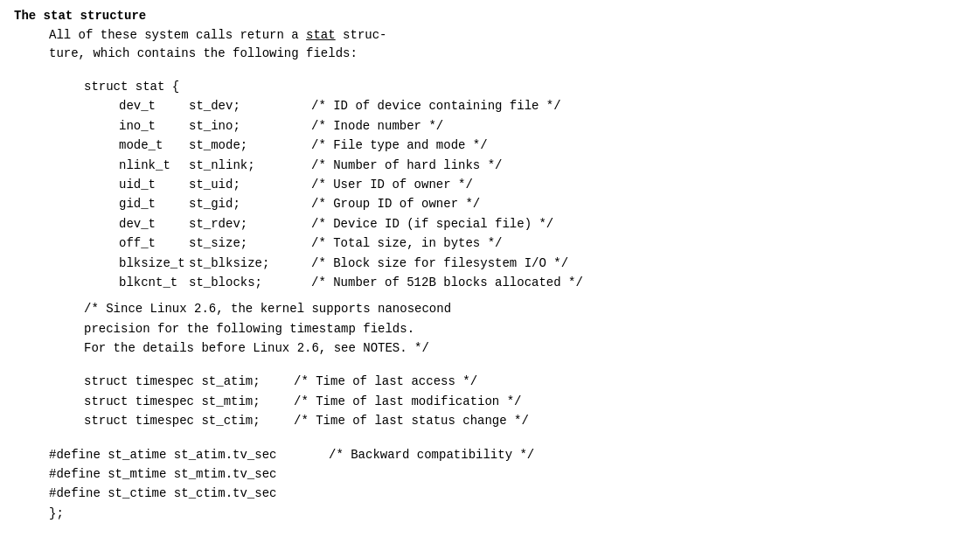  Describe the element at coordinates (189, 455) in the screenshot. I see `define-decl: #define st_atime st_atim.tv_sec` at that location.